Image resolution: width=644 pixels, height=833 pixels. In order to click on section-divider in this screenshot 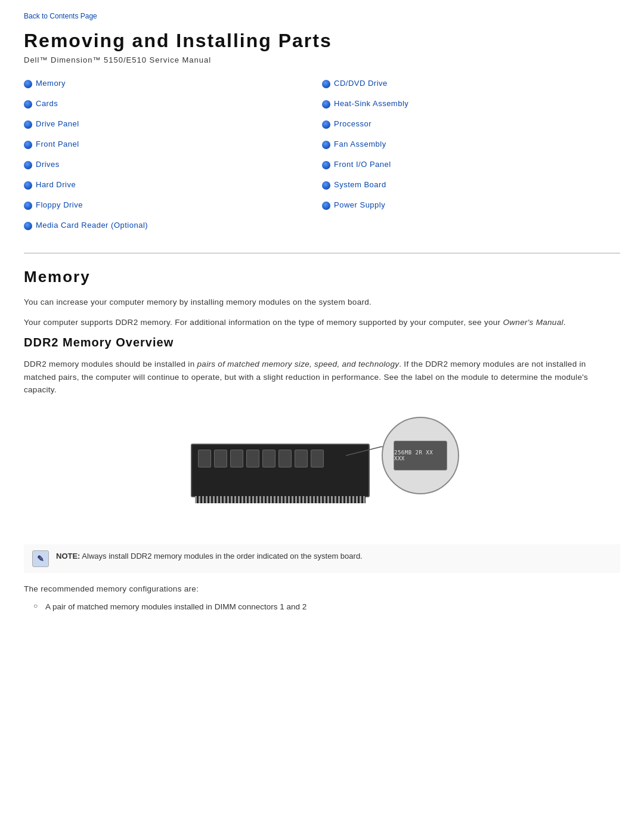, I will do `click(322, 253)`.